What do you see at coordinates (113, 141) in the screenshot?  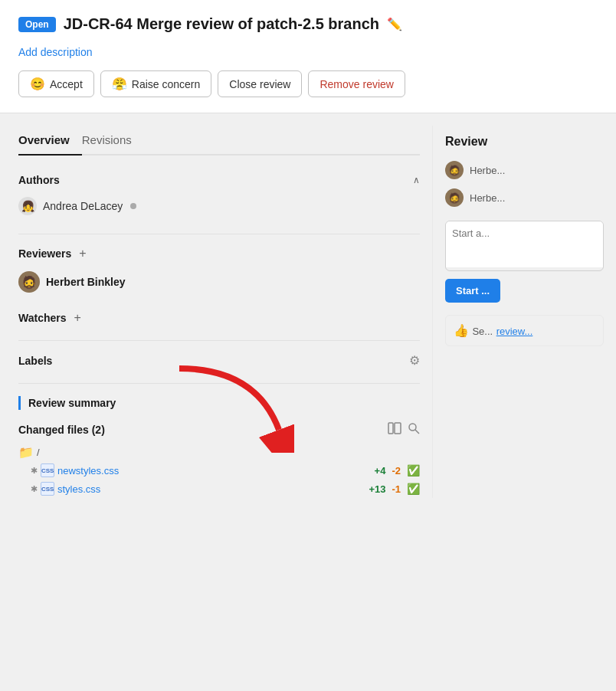 I see `tab-revisions: Revisions` at bounding box center [113, 141].